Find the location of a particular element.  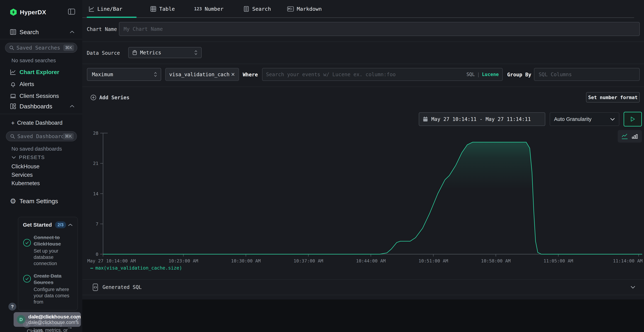

date-range-value: May 27 10:14:11 - May 27 11:14:11 is located at coordinates (481, 119).